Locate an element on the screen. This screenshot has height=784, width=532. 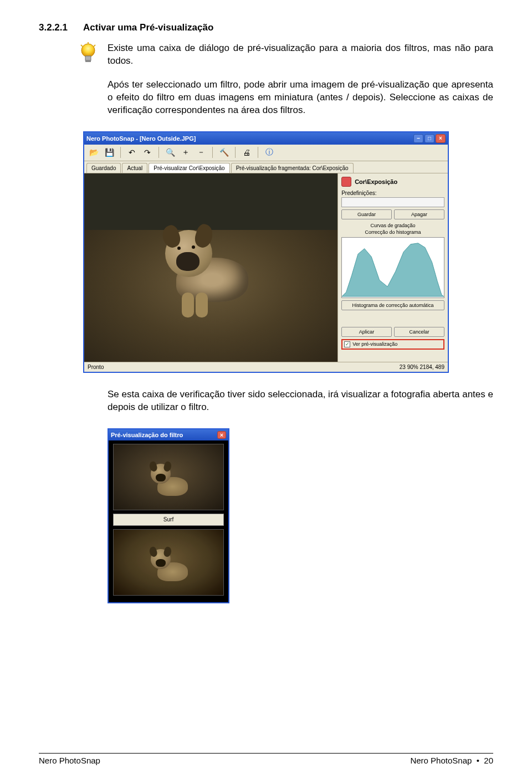
preview-close-button: × is located at coordinates (222, 435).